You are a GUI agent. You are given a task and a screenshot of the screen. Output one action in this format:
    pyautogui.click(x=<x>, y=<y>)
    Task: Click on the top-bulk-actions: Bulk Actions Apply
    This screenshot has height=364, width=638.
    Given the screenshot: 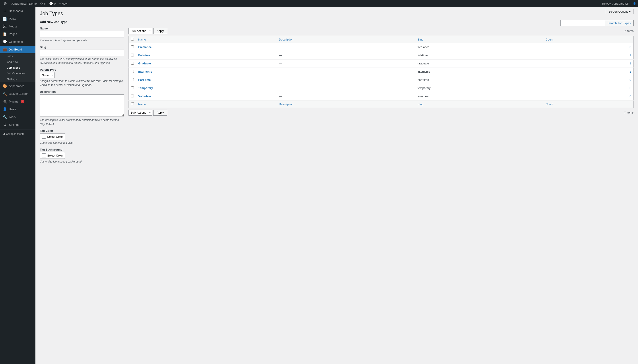 What is the action you would take?
    pyautogui.click(x=148, y=31)
    